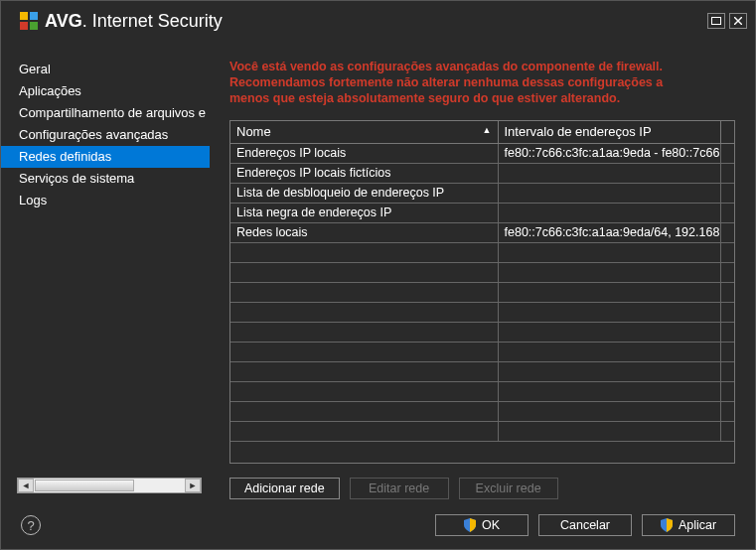 This screenshot has width=756, height=550. Describe the element at coordinates (121, 22) in the screenshot. I see `app-logo: AVG. Internet Security` at that location.